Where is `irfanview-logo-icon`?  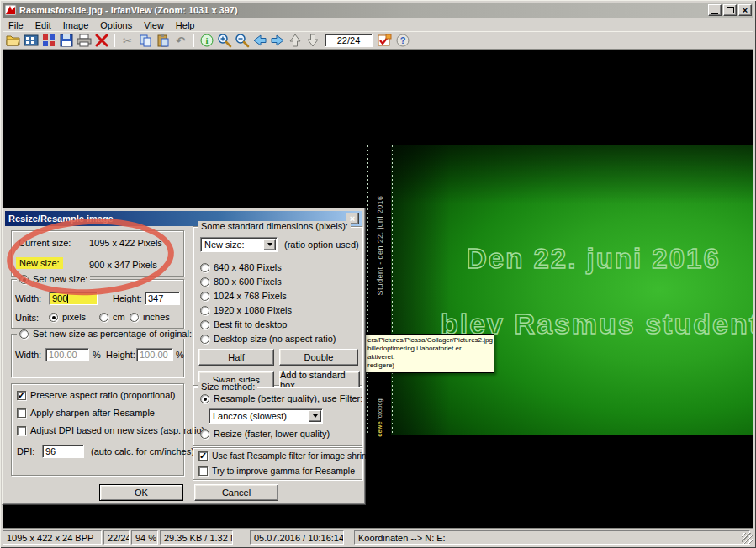 irfanview-logo-icon is located at coordinates (11, 10).